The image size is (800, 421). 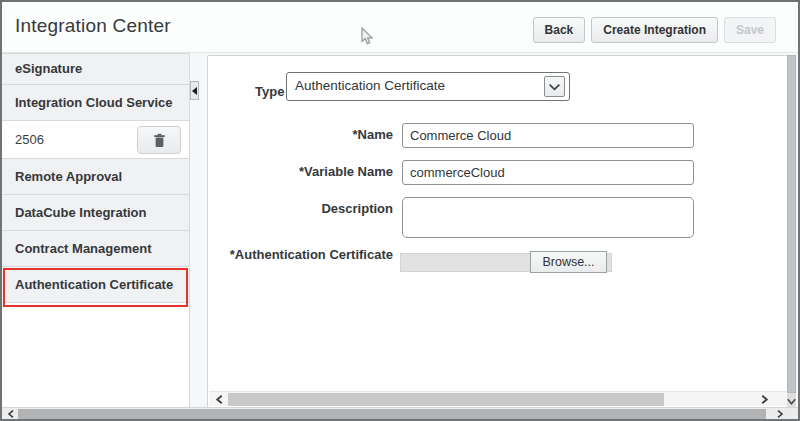 What do you see at coordinates (270, 92) in the screenshot?
I see `type-label: Type` at bounding box center [270, 92].